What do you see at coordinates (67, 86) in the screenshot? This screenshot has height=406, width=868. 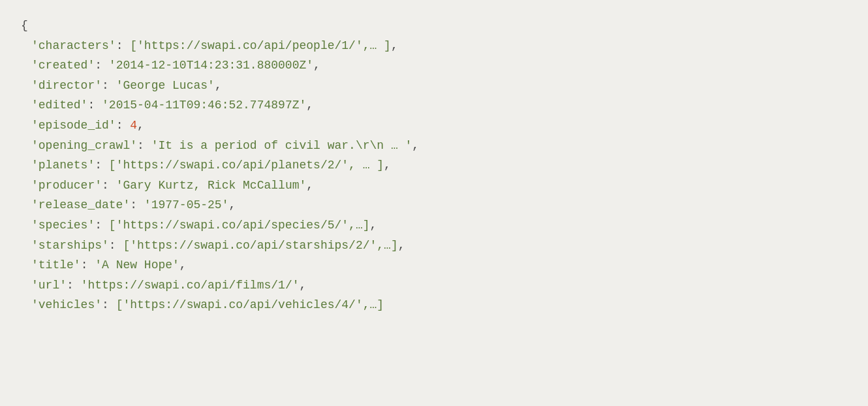 I see `json-key: 'director'` at bounding box center [67, 86].